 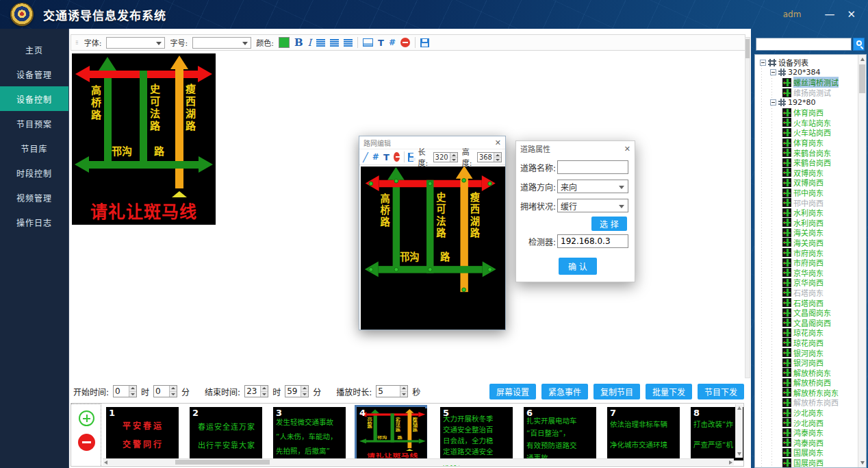 I want to click on device-item: 石塔岗西, so click(x=808, y=303).